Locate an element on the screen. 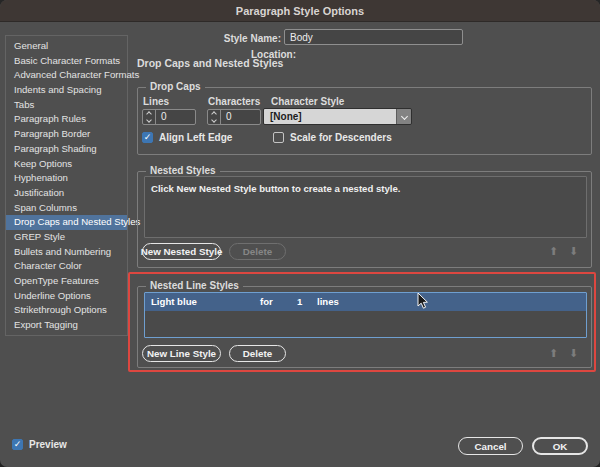 This screenshot has width=600, height=467. line-style-name: Light blue is located at coordinates (174, 302).